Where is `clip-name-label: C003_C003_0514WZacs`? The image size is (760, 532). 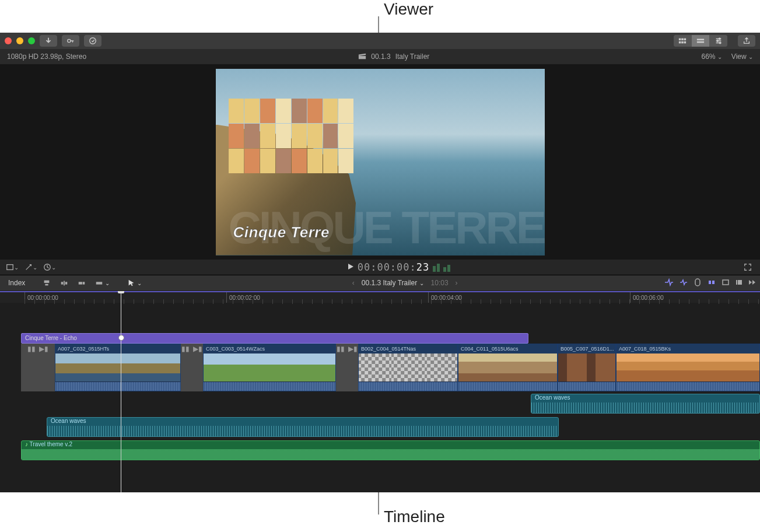
clip-name-label: C003_C003_0514WZacs is located at coordinates (269, 349).